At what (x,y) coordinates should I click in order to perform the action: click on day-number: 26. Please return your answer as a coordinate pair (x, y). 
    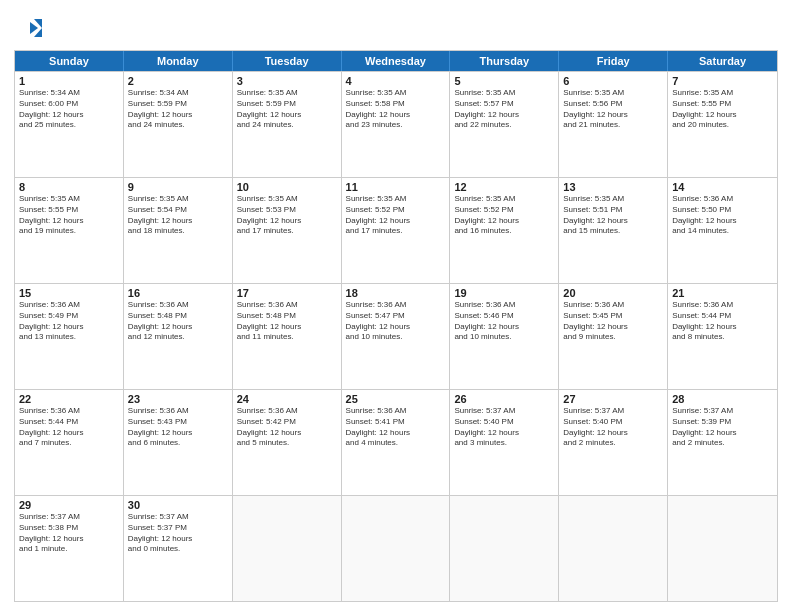
    Looking at the image, I should click on (504, 399).